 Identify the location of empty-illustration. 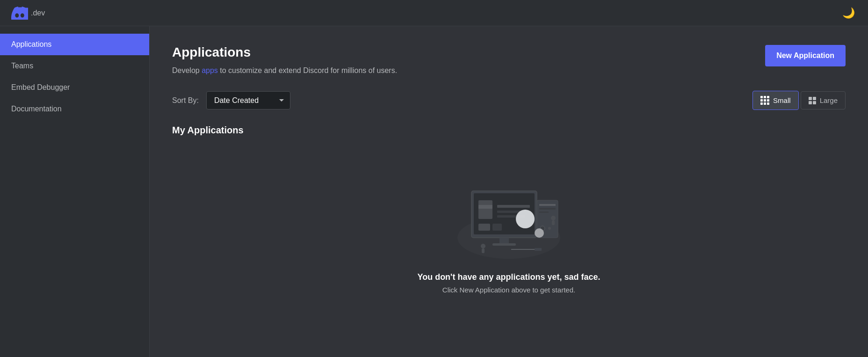
(509, 219).